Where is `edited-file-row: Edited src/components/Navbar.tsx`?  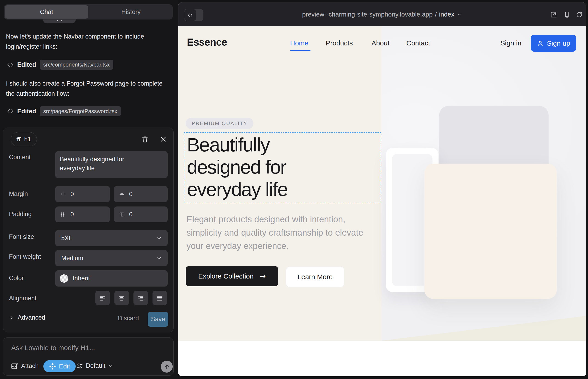
edited-file-row: Edited src/components/Navbar.tsx is located at coordinates (60, 65).